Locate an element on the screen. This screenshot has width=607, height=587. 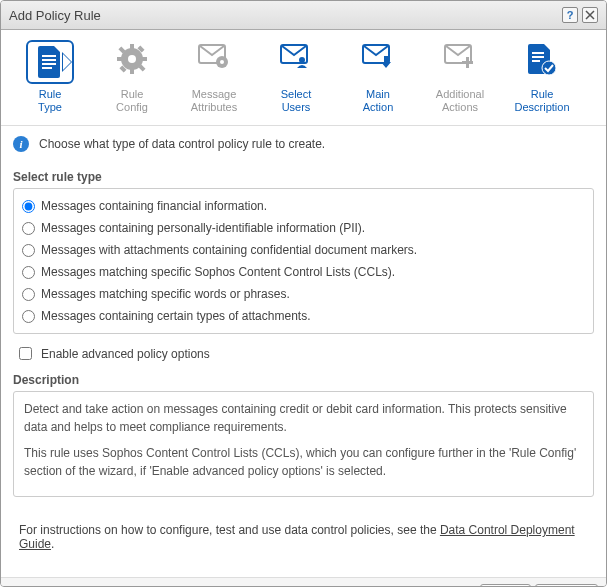
advanced-options-row: Enable advanced policy options is located at coordinates (304, 354).